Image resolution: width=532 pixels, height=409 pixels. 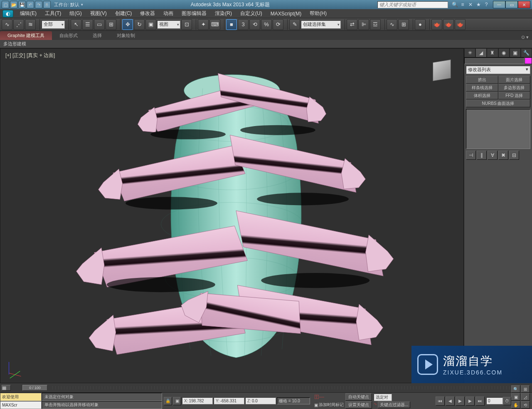 I want to click on orbit-icon: ⟲, so click(x=525, y=405).